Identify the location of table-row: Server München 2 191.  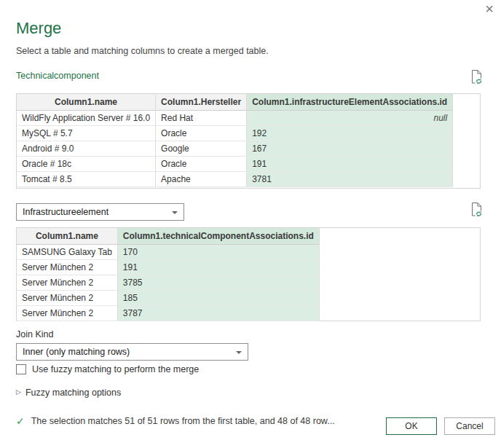
(167, 267).